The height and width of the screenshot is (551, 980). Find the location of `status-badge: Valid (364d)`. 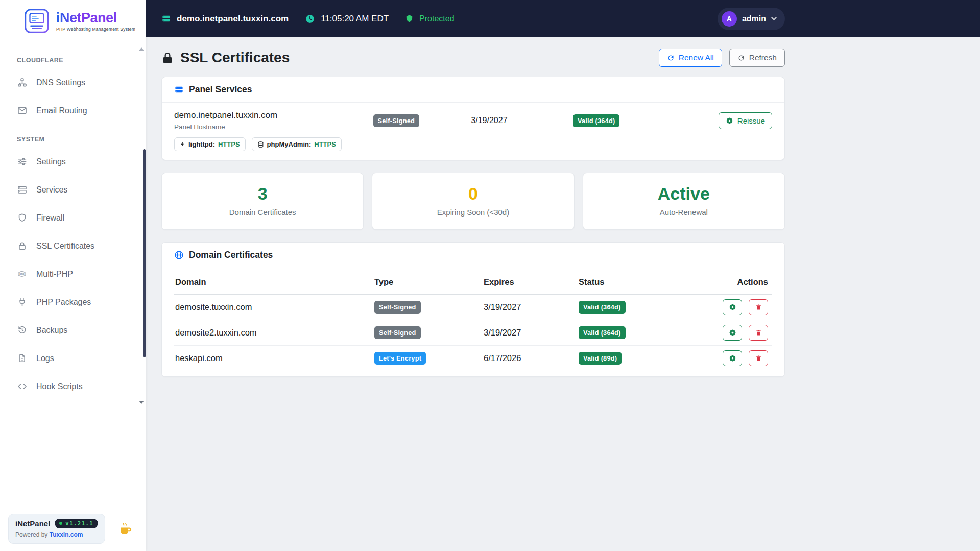

status-badge: Valid (364d) is located at coordinates (602, 307).